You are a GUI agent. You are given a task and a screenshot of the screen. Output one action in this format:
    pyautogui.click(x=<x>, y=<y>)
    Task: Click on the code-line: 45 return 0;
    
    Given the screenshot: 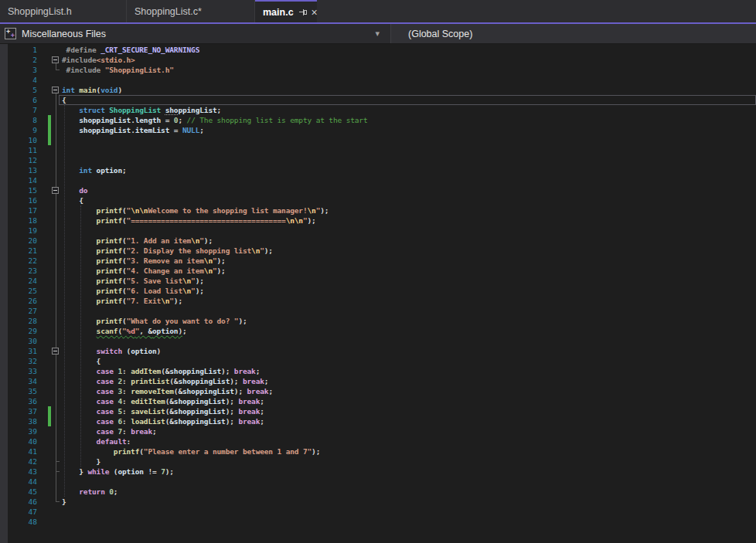 What is the action you would take?
    pyautogui.click(x=378, y=491)
    